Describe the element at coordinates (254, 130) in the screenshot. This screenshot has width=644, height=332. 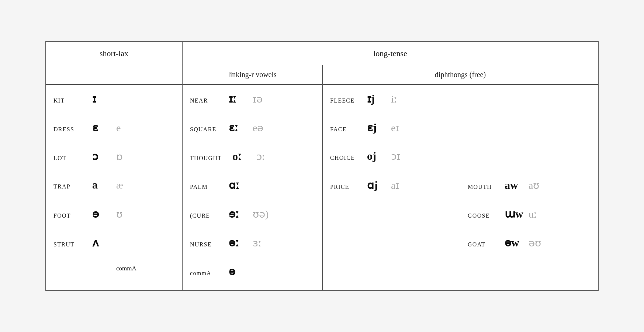
I see `list-item: SQUARE ɛː eə` at that location.